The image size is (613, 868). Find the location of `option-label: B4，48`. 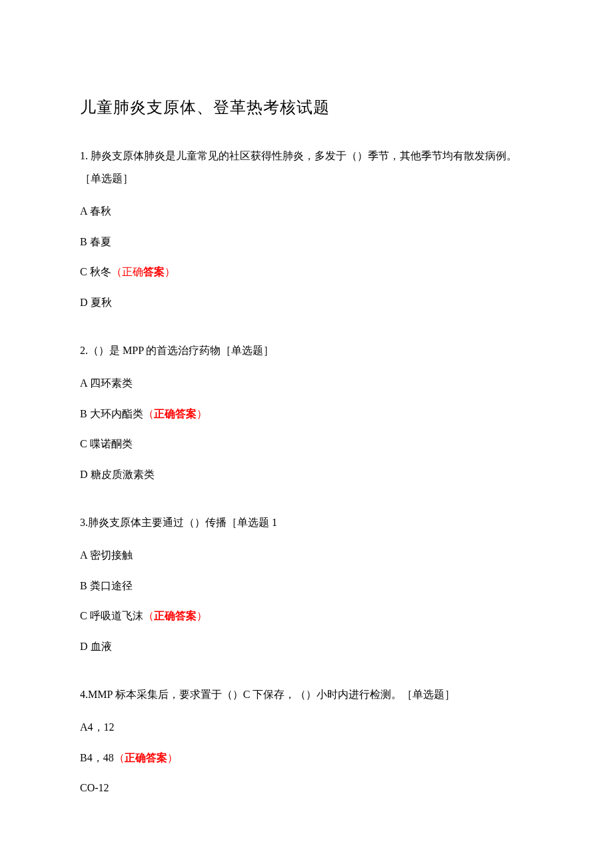

option-label: B4，48 is located at coordinates (97, 757).